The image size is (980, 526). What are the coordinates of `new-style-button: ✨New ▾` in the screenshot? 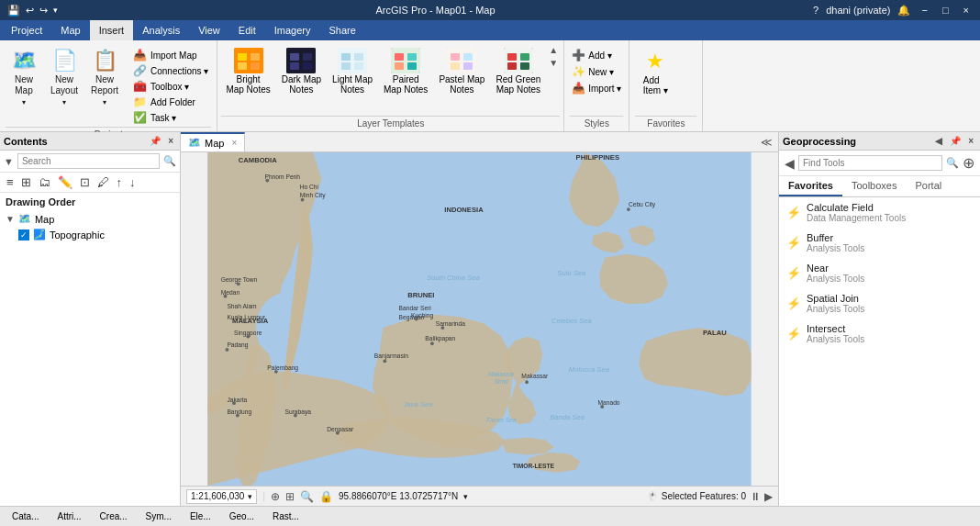 It's located at (596, 72).